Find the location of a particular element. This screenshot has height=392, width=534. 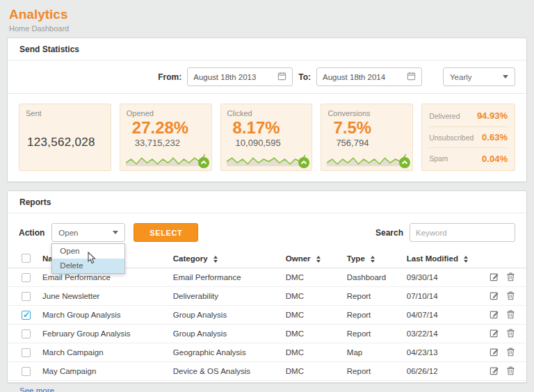

page-header: Analytics Home Dashboard is located at coordinates (267, 17).